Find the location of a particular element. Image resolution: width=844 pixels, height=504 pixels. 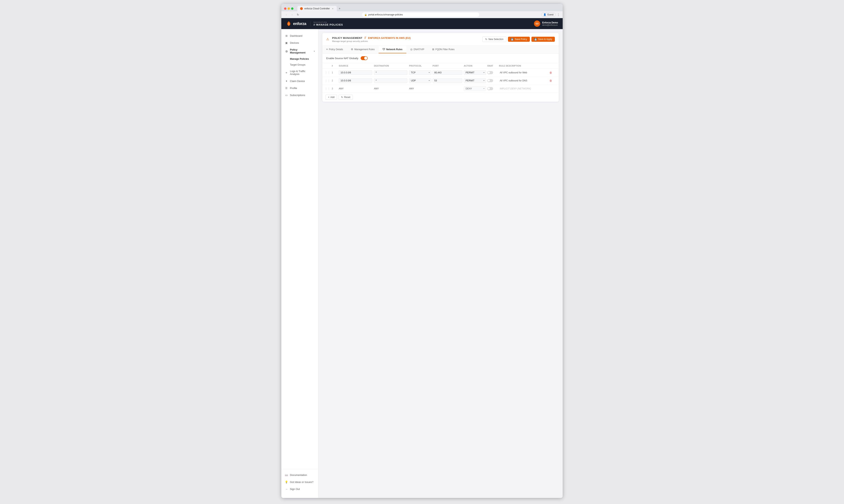

refresh-button: ↻ is located at coordinates (298, 15).